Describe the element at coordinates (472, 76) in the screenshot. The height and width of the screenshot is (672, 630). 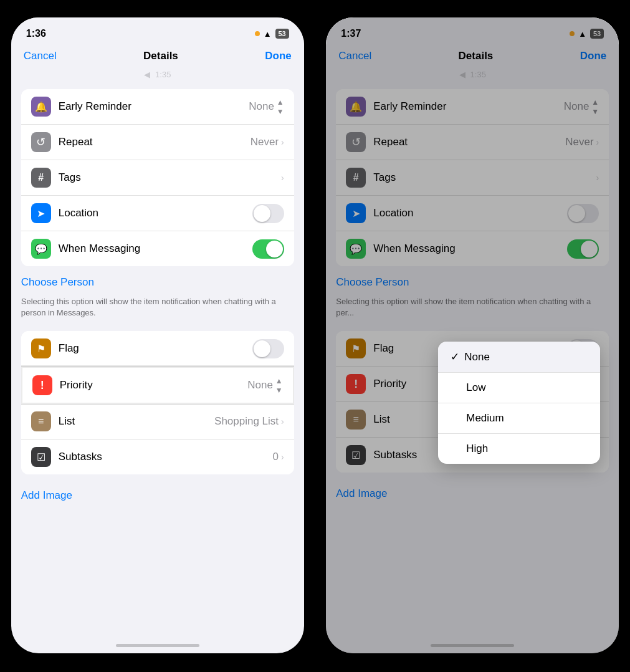
I see `right-breadcrumb: ◀ 1:35` at that location.